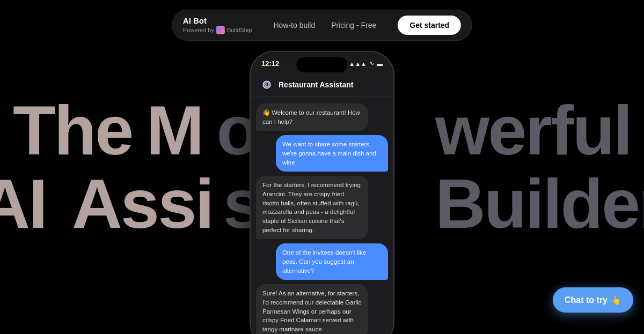 Image resolution: width=644 pixels, height=334 pixels. Describe the element at coordinates (593, 300) in the screenshot. I see `chat-to-try-button: Chat to try 👆` at that location.